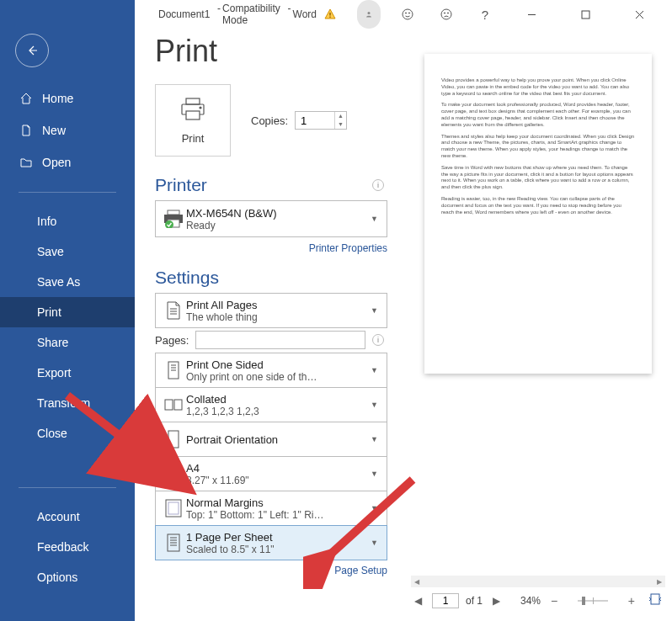  I want to click on print-button: Print, so click(193, 120).